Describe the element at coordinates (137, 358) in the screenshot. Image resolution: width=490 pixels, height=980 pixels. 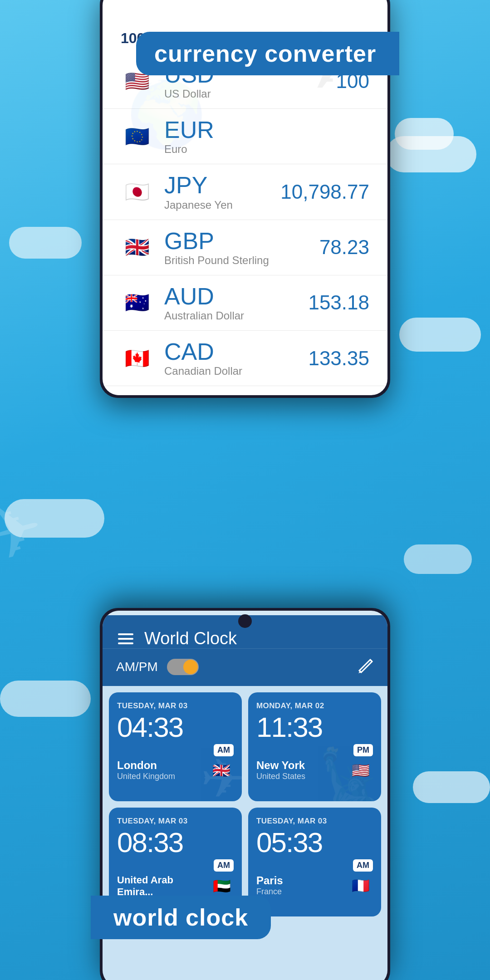
I see `cad-flag: 🇨🇦` at that location.